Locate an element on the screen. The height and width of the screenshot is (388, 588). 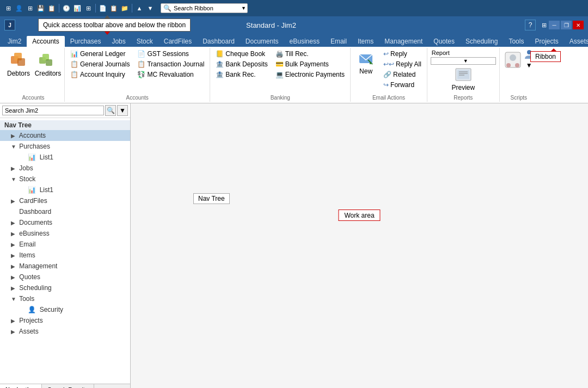
mc-revaluation-button: 💱 MC Revaluation is located at coordinates (171, 75).